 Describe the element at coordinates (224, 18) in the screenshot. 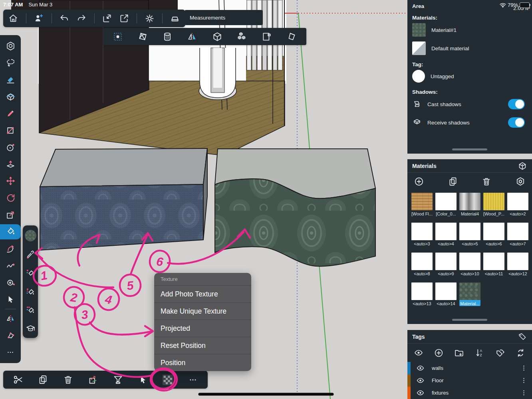

I see `measurements-box: Measurements` at that location.